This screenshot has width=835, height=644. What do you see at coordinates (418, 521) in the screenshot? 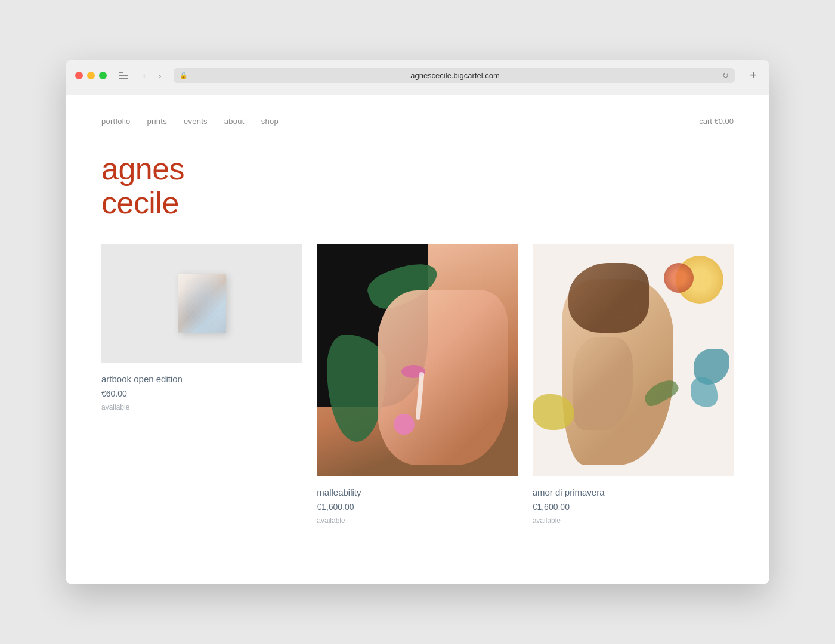
I see `product-status-malleability: available` at bounding box center [418, 521].